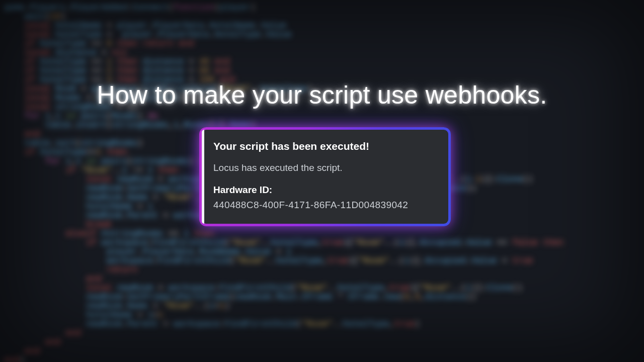 The height and width of the screenshot is (362, 644). Describe the element at coordinates (311, 168) in the screenshot. I see `embed-description: Locus has executed the script.` at that location.